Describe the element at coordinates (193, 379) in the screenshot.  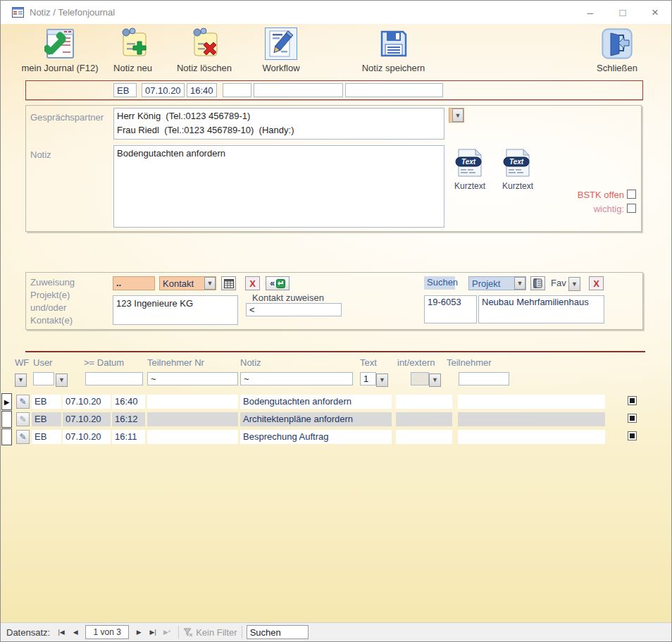
I see `filter-teilnehmernr-field` at that location.